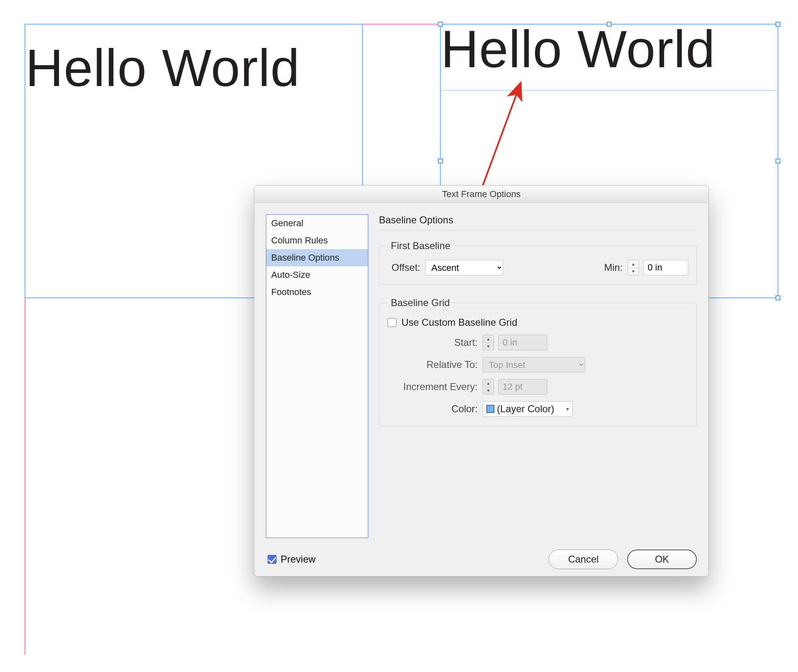  Describe the element at coordinates (433, 365) in the screenshot. I see `relative-to-label: Relative To:` at that location.